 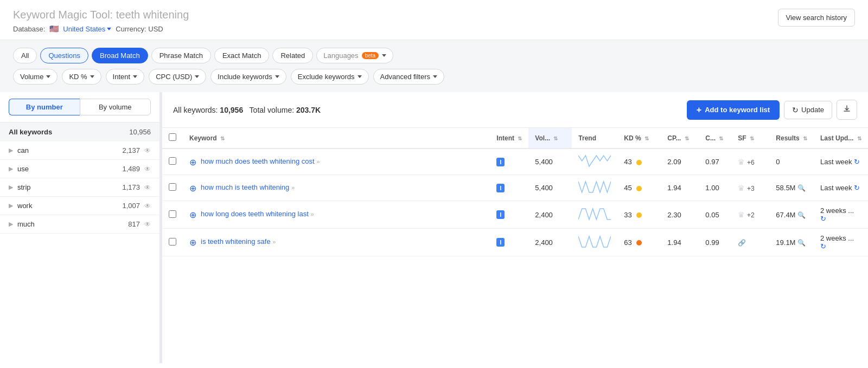 What do you see at coordinates (80, 169) in the screenshot?
I see `sidebar-item-use: ▶ use 1,489 👁` at bounding box center [80, 169].